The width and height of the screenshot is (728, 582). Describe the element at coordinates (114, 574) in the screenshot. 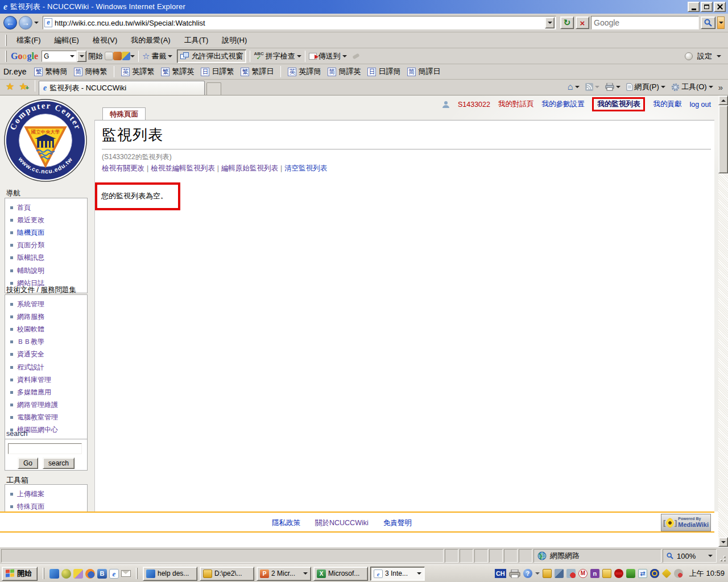

I see `quicklaunch-ie-icon: e` at that location.